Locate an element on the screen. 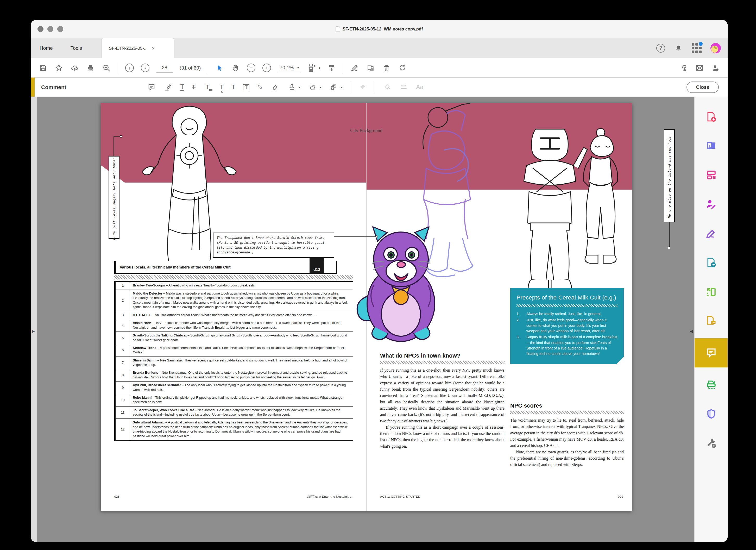 This screenshot has width=756, height=550. tab-bar: Home Tools SF-ETN-2025-05-... × ? ✎ is located at coordinates (379, 48).